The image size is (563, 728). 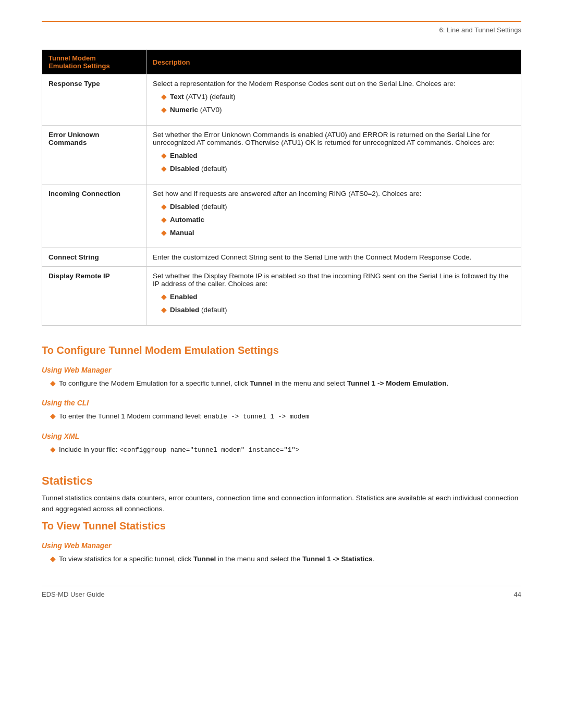 I want to click on desc-connect-string: Enter the customized Connect String sent…, so click(x=334, y=257).